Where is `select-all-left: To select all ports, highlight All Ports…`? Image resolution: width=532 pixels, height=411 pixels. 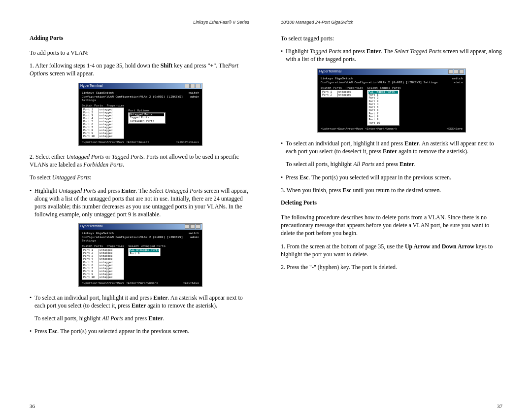 select-all-left: To select all ports, highlight All Ports… is located at coordinates (143, 318).